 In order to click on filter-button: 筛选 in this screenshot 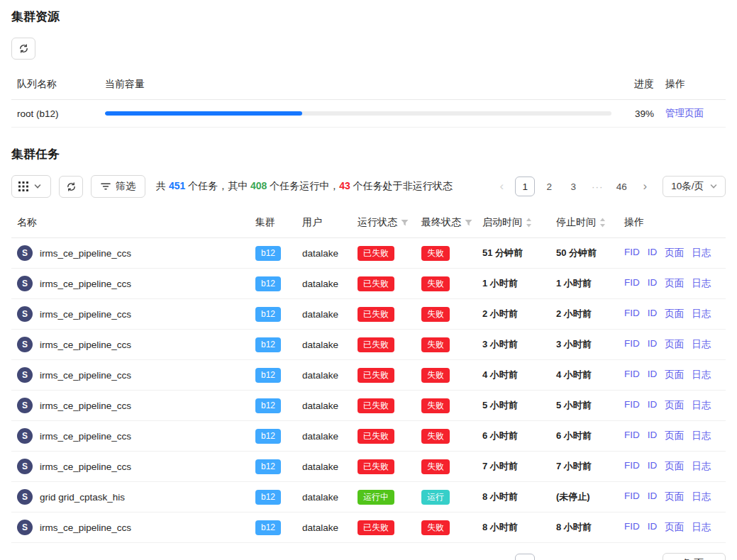, I will do `click(118, 186)`.